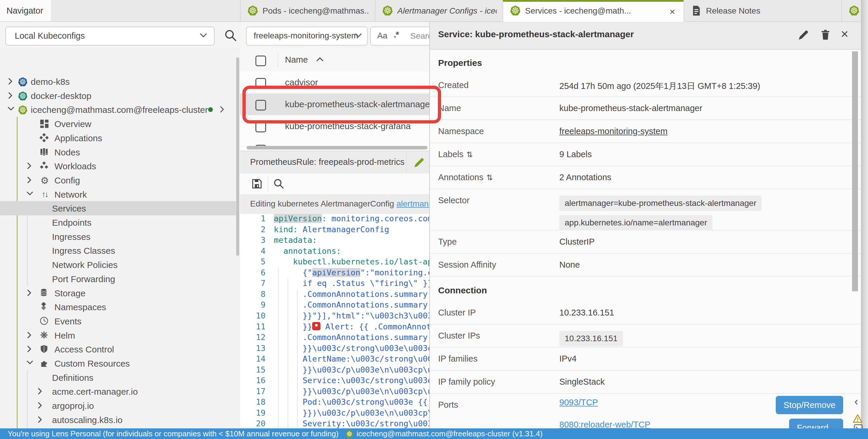  Describe the element at coordinates (118, 265) in the screenshot. I see `sidebar-item-network-policies: Network Policies` at that location.